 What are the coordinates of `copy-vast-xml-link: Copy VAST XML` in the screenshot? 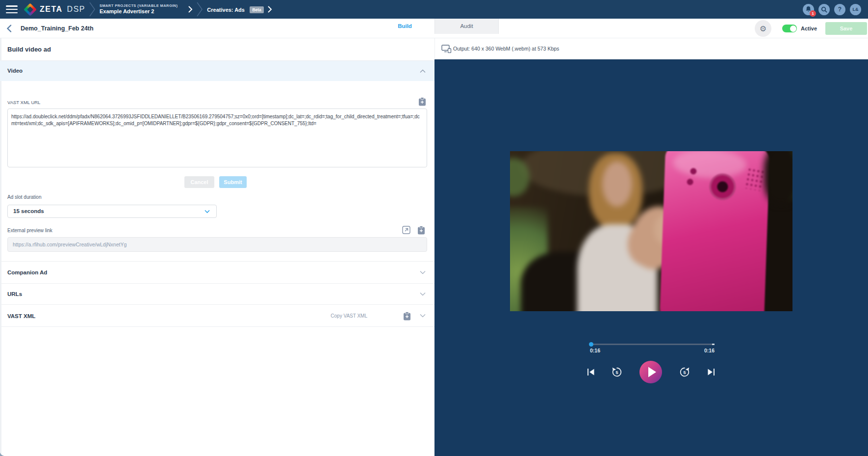 It's located at (349, 316).